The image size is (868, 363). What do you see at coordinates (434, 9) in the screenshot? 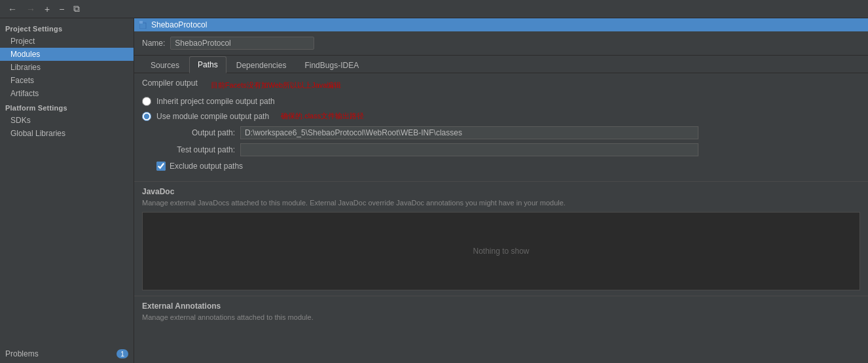
I see `toolbar: ← → + − ⧉` at bounding box center [434, 9].